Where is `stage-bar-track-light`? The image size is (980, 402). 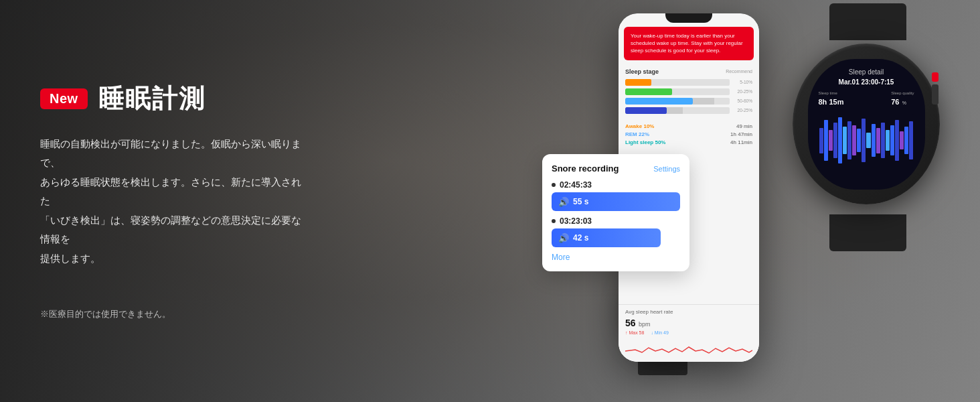
stage-bar-track-light is located at coordinates (677, 101).